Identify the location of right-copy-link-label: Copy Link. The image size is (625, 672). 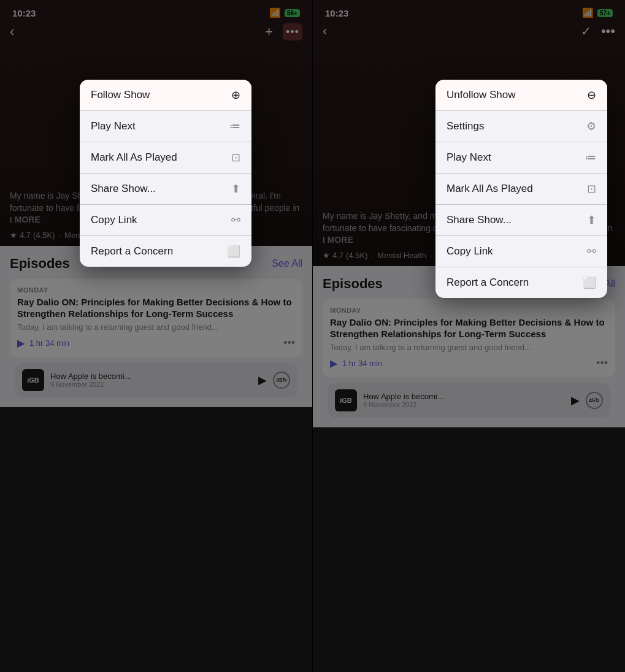
(470, 251).